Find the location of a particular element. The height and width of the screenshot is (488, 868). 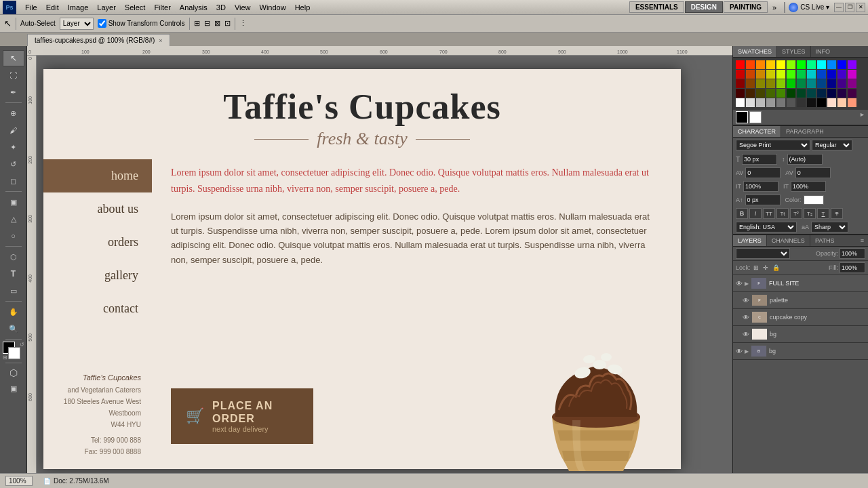

lock-all-btn: 🔒 is located at coordinates (776, 268).